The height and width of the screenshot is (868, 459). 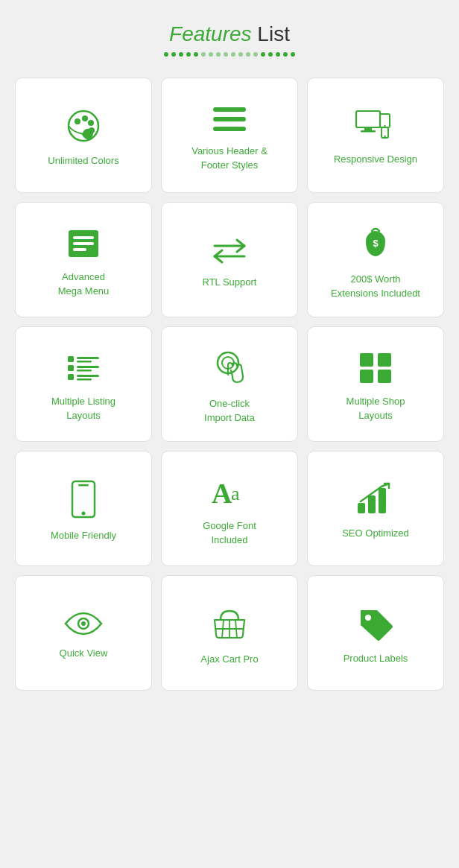 I want to click on card-label-seo: SEO Optimized, so click(x=376, y=533).